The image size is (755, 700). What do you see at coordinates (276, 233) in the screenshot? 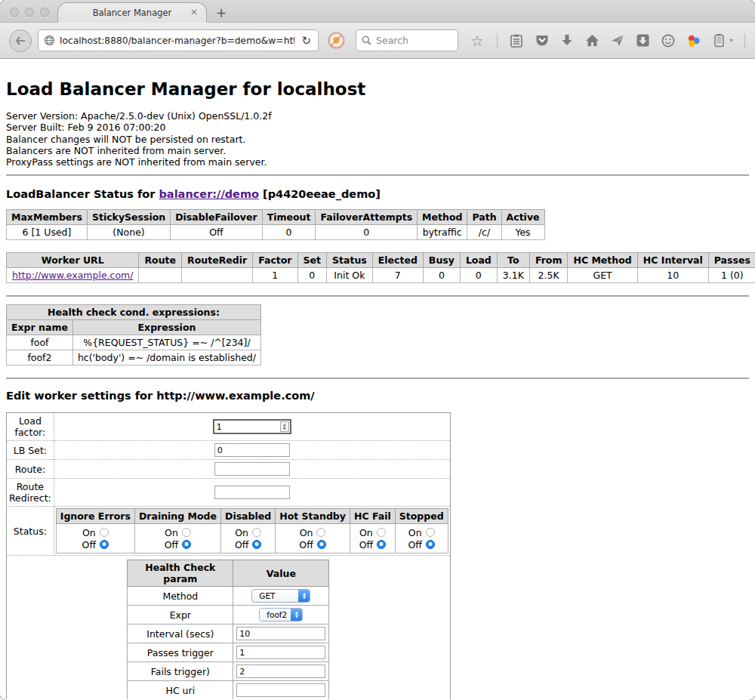
I see `table-row: 6 [1 Used] (None) Off 0 0 bytraffic /c/ …` at bounding box center [276, 233].